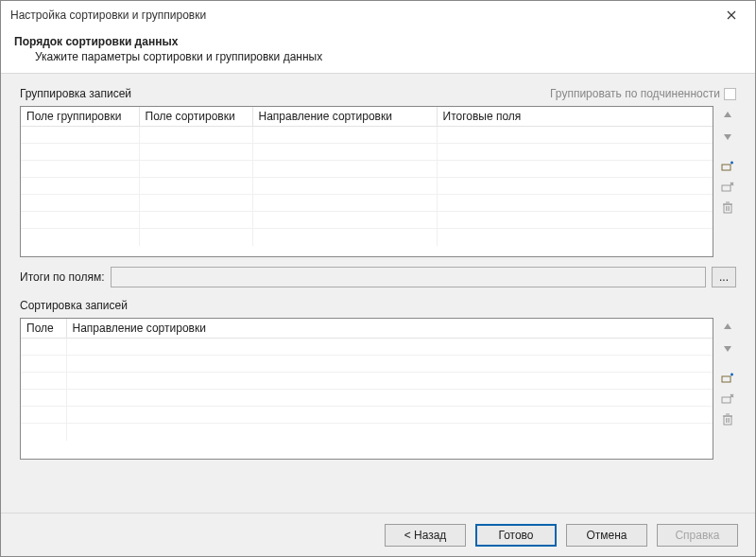  What do you see at coordinates (378, 42) in the screenshot?
I see `subheader-heading: Порядок сортировки данных` at bounding box center [378, 42].